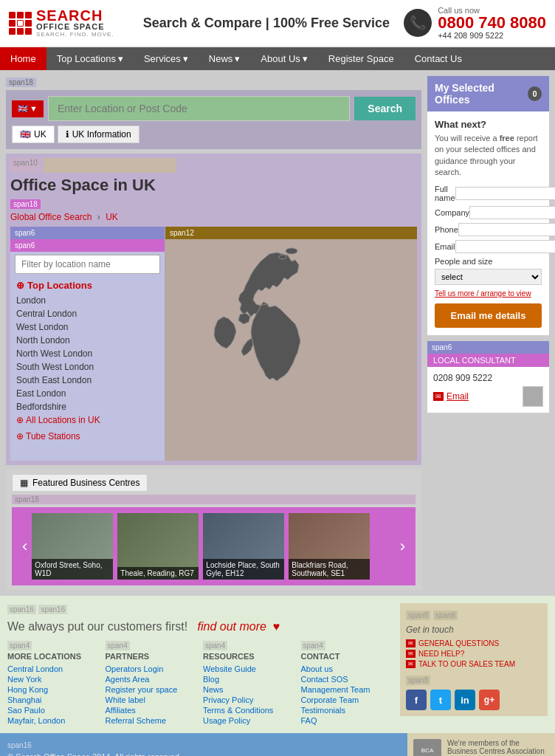 This screenshot has height=756, width=555. Describe the element at coordinates (87, 245) in the screenshot. I see `span6-label-2: span6` at that location.